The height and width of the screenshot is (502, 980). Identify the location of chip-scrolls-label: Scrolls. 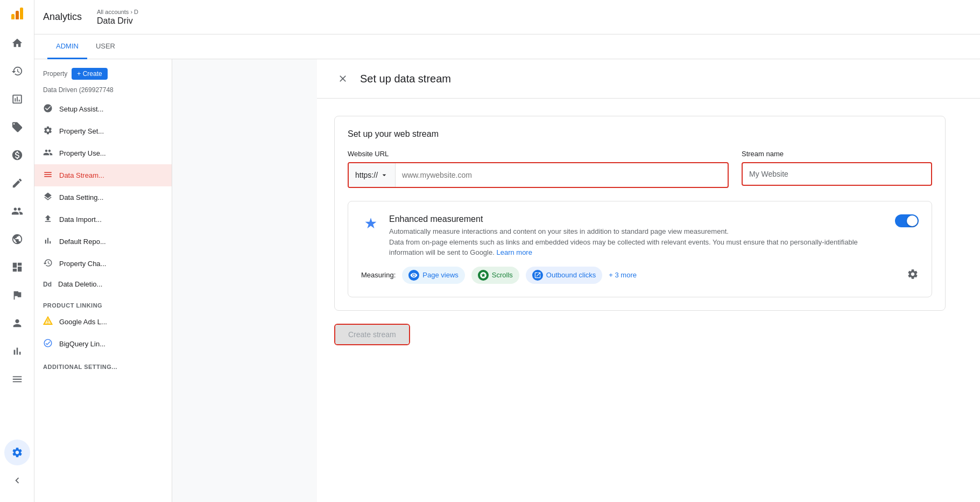
(503, 275).